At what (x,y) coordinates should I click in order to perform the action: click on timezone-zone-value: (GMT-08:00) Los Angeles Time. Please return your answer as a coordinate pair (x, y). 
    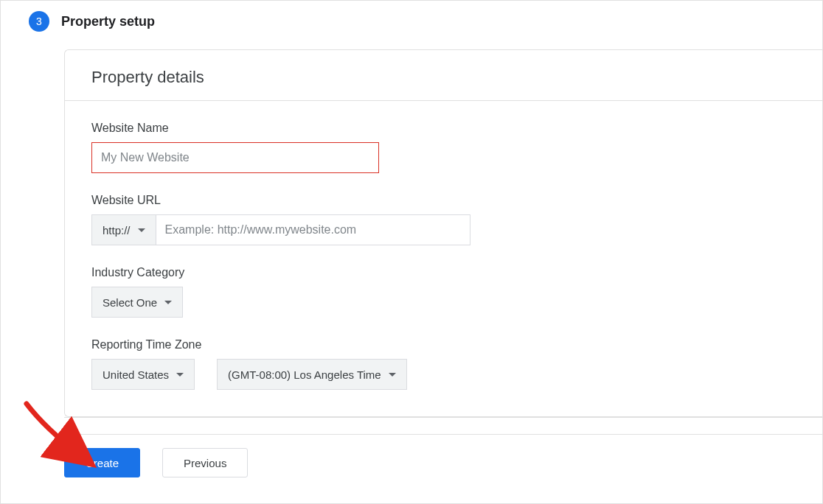
    Looking at the image, I should click on (305, 374).